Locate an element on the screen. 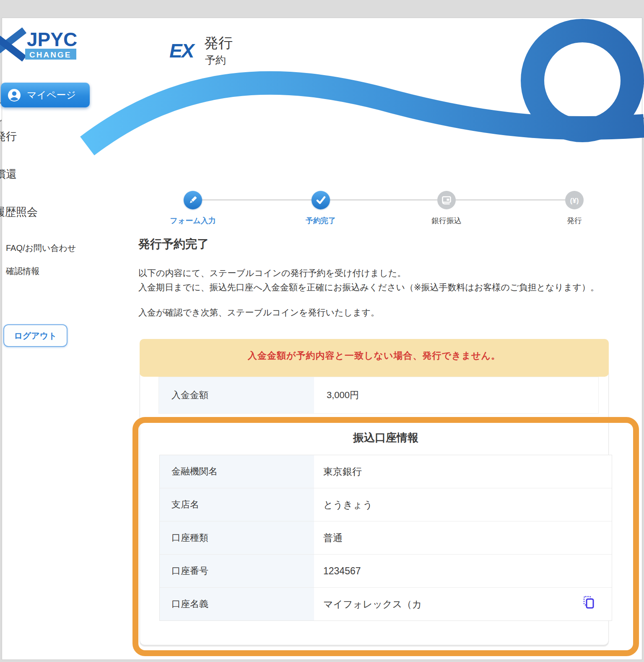 Image resolution: width=644 pixels, height=662 pixels. intro-paragraph: 以下の内容にて、ステーブルコインの発行予約を受け付けました。 入金期日までに、振… is located at coordinates (369, 280).